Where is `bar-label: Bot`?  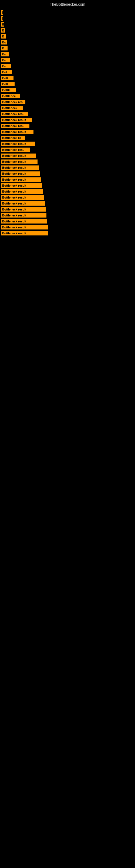 bar-label: Bot is located at coordinates (6, 72).